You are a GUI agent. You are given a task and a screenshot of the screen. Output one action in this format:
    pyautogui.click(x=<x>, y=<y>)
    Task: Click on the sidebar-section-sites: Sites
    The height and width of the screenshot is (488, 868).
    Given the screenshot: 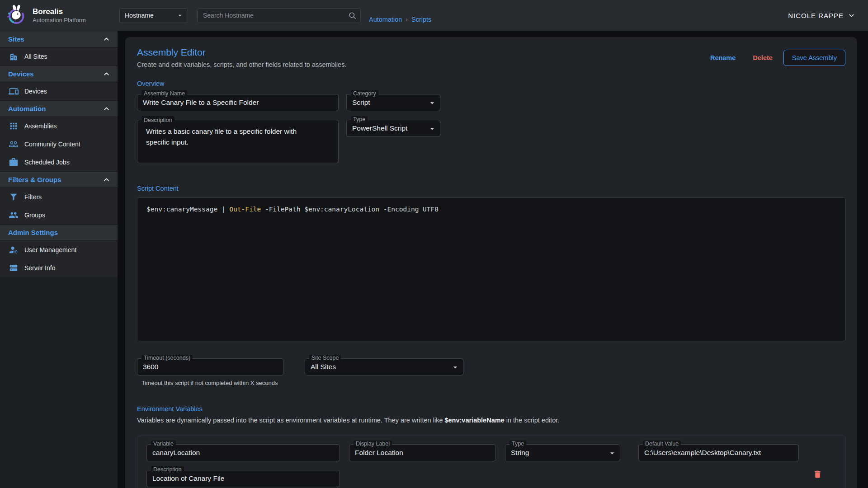 What is the action you would take?
    pyautogui.click(x=59, y=39)
    